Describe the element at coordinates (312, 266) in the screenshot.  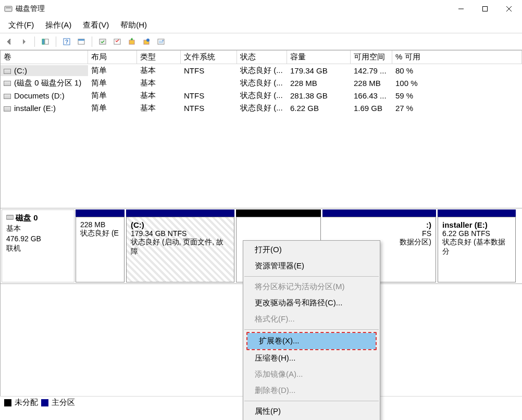
I see `ctx-explorer: 资源管理器(E)` at that location.